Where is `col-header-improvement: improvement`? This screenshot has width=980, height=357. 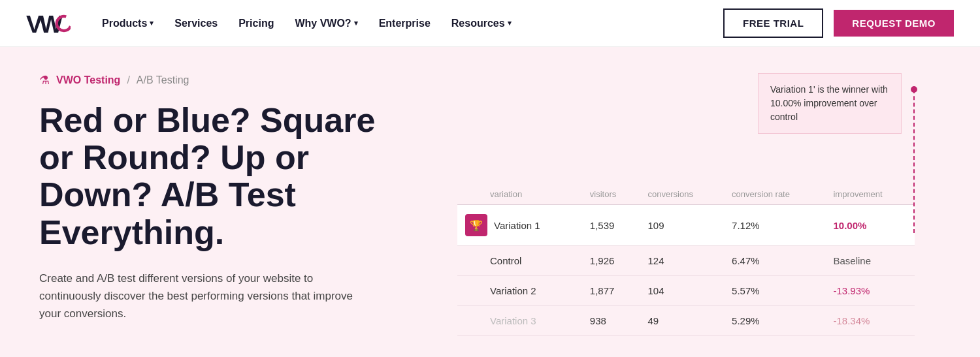
col-header-improvement: improvement is located at coordinates (870, 194).